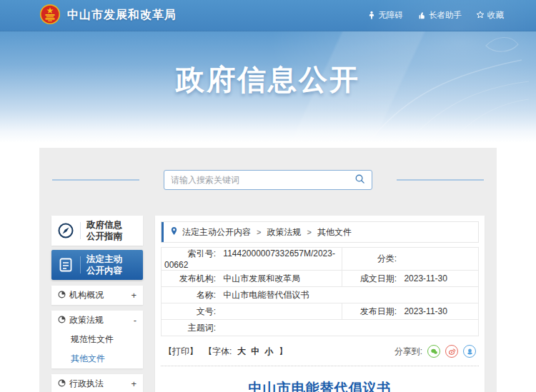 This screenshot has width=536, height=392. What do you see at coordinates (320, 278) in the screenshot?
I see `table-row: 发布机构: 中山市发展和改革局 成文日期: 2023-11-30` at bounding box center [320, 278].